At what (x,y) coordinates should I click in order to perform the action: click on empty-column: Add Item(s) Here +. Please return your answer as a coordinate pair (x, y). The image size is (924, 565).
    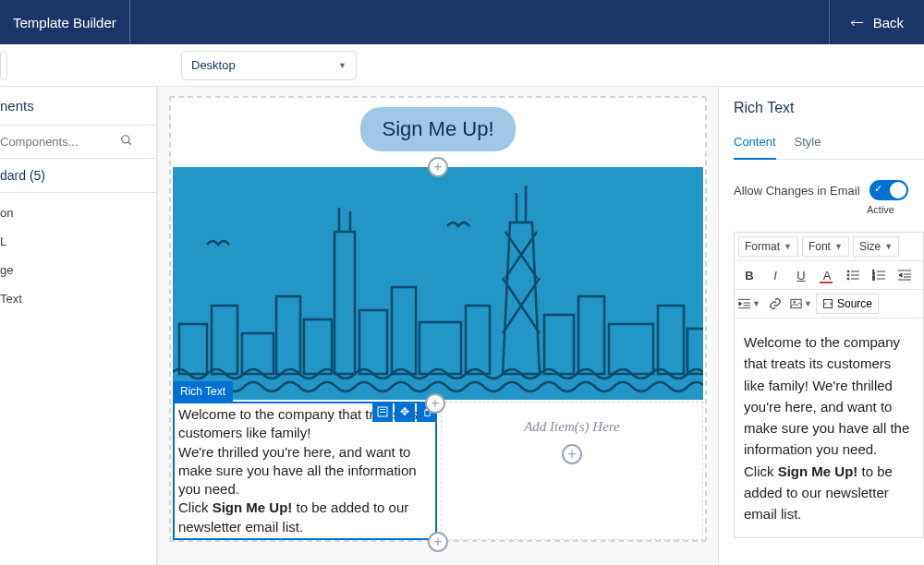
    Looking at the image, I should click on (572, 471).